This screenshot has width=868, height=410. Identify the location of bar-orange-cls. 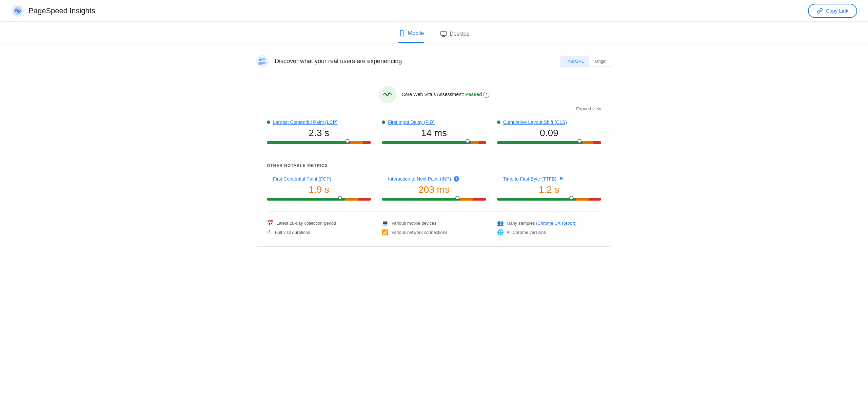
(588, 143).